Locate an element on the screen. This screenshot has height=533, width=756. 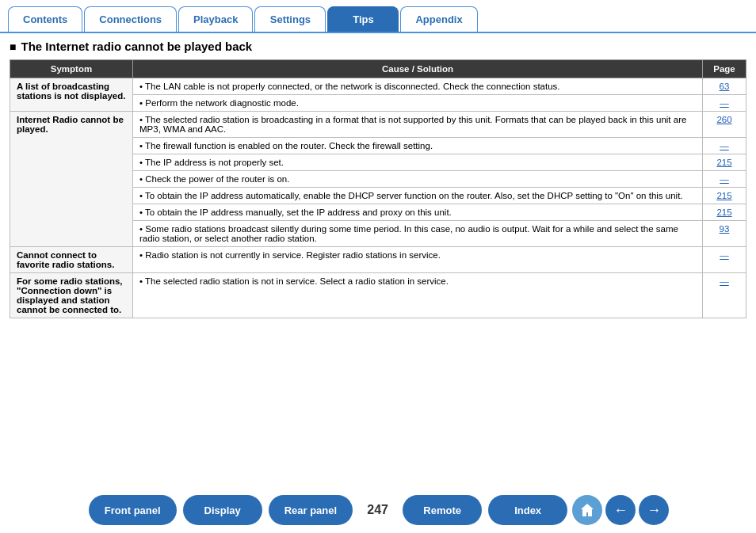
forward-button: → is located at coordinates (654, 510).